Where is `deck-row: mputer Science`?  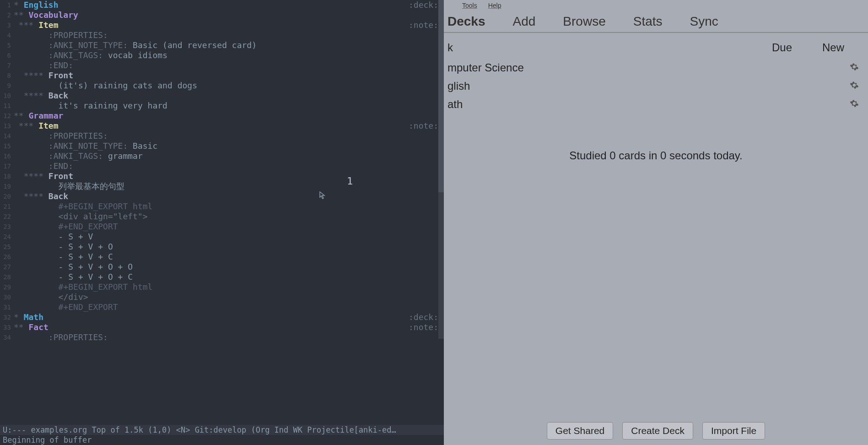 deck-row: mputer Science is located at coordinates (656, 68).